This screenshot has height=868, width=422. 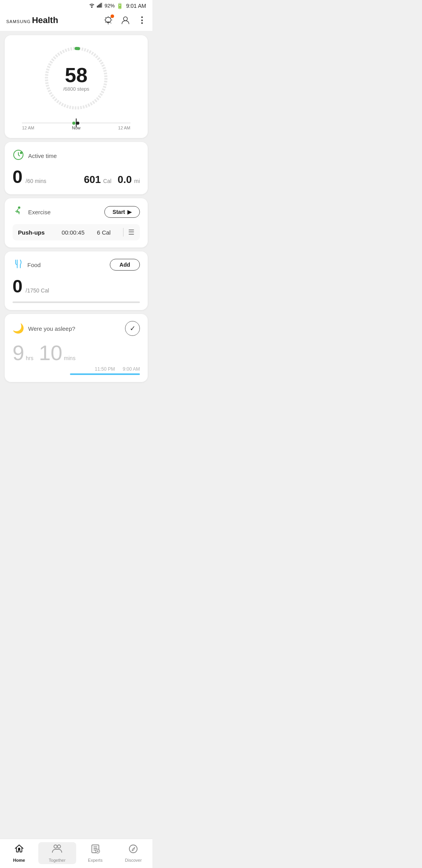 I want to click on sleep-end-time: 9:00 AM, so click(x=131, y=369).